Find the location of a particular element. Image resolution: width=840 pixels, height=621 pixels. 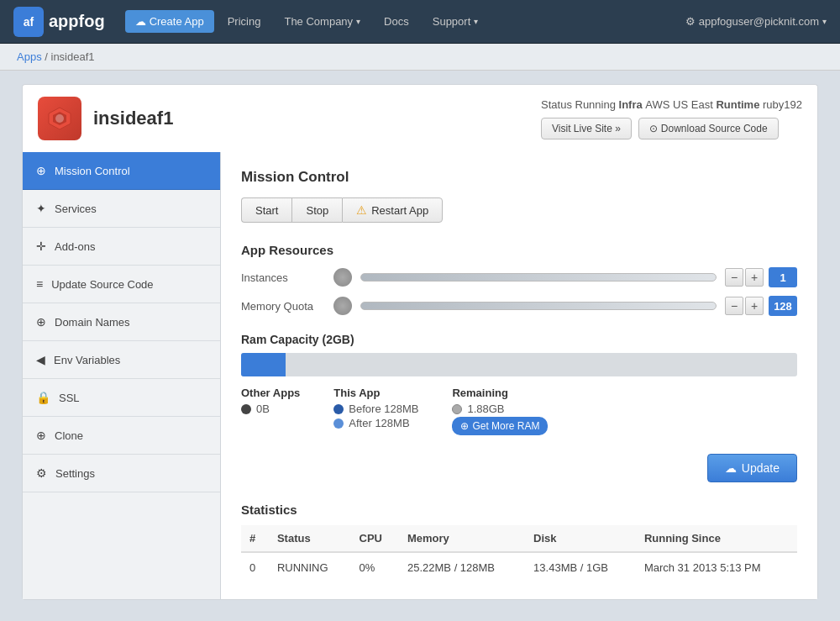

sidebar-item-add-ons: ✛ Add-ons is located at coordinates (121, 247).